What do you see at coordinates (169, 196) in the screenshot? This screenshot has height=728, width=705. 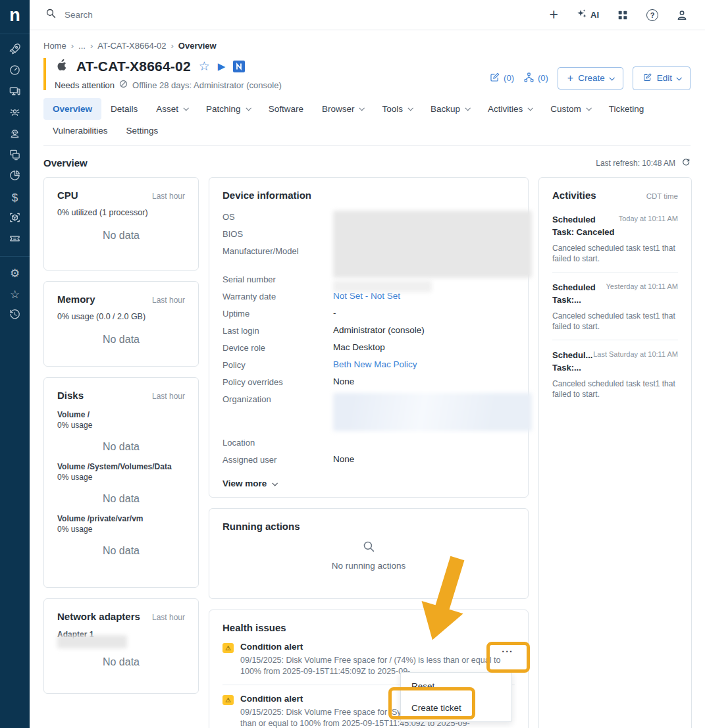 I see `cpu-period: Last hour` at bounding box center [169, 196].